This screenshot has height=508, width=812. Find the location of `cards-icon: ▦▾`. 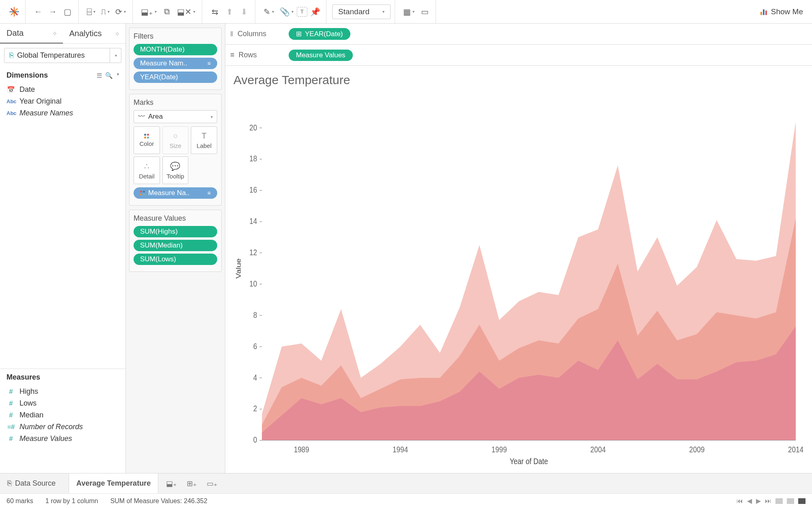

cards-icon: ▦▾ is located at coordinates (409, 12).